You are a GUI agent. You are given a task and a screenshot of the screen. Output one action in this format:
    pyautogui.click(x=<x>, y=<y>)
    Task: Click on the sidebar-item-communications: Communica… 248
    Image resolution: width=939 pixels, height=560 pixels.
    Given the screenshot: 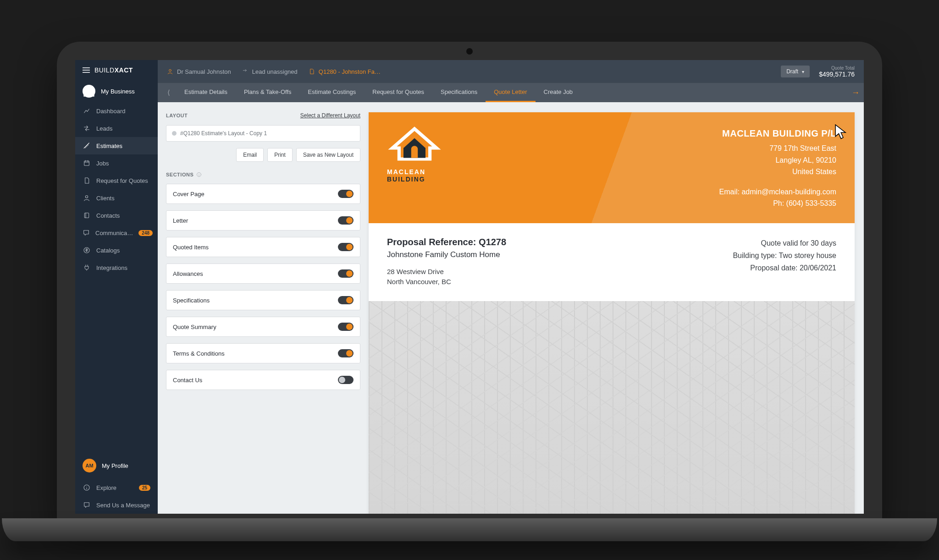 What is the action you would take?
    pyautogui.click(x=116, y=233)
    